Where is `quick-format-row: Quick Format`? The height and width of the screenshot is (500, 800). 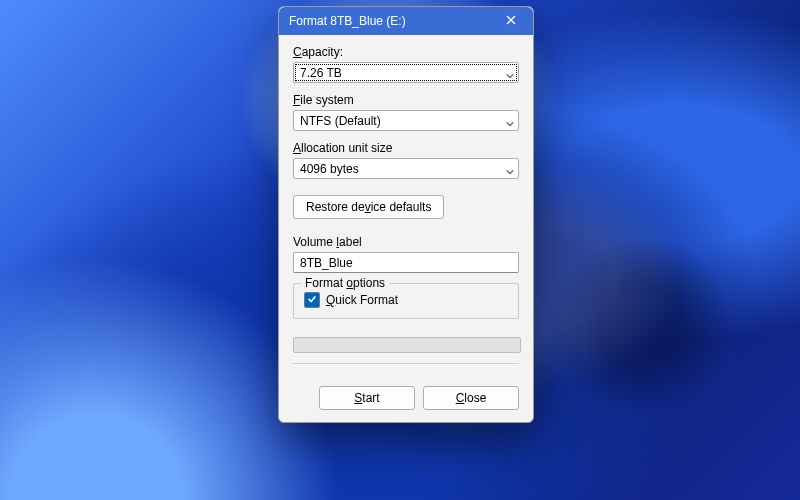
quick-format-row: Quick Format is located at coordinates (406, 300).